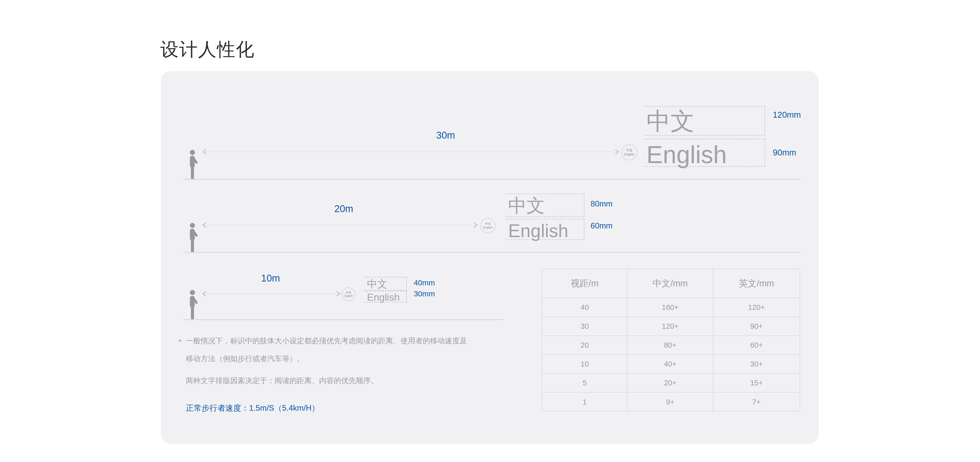 This screenshot has height=462, width=980. Describe the element at coordinates (601, 204) in the screenshot. I see `cn-size-label-20m: 80mm` at that location.